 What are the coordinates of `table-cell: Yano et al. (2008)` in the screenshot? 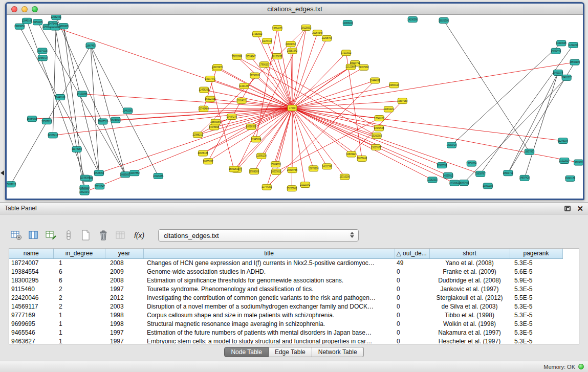 It's located at (470, 263).